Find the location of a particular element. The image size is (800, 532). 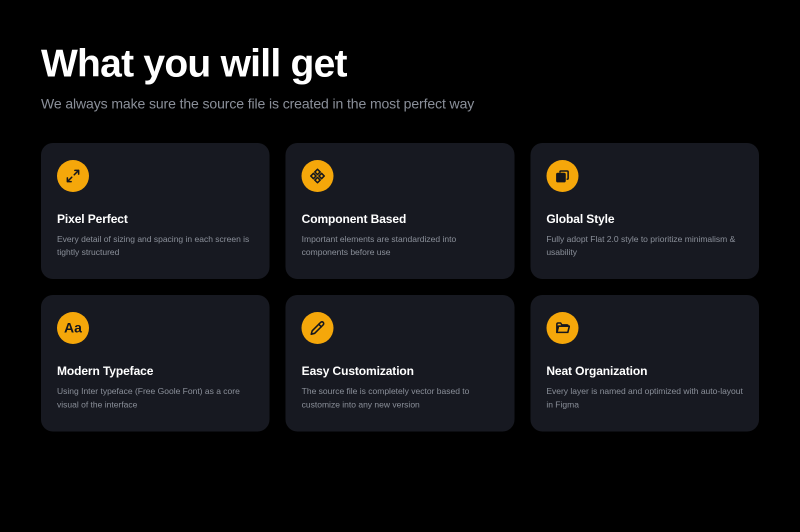

expand-icon is located at coordinates (73, 176).